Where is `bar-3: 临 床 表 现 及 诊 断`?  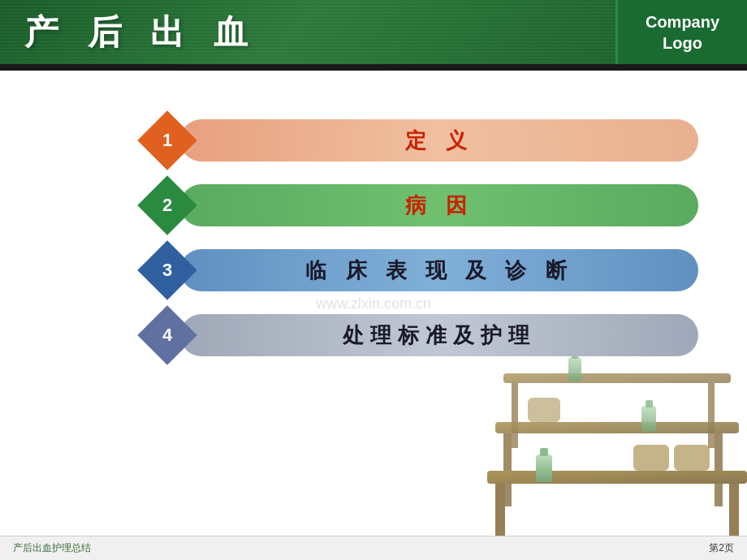
bar-3: 临 床 表 现 及 诊 断 is located at coordinates (439, 270).